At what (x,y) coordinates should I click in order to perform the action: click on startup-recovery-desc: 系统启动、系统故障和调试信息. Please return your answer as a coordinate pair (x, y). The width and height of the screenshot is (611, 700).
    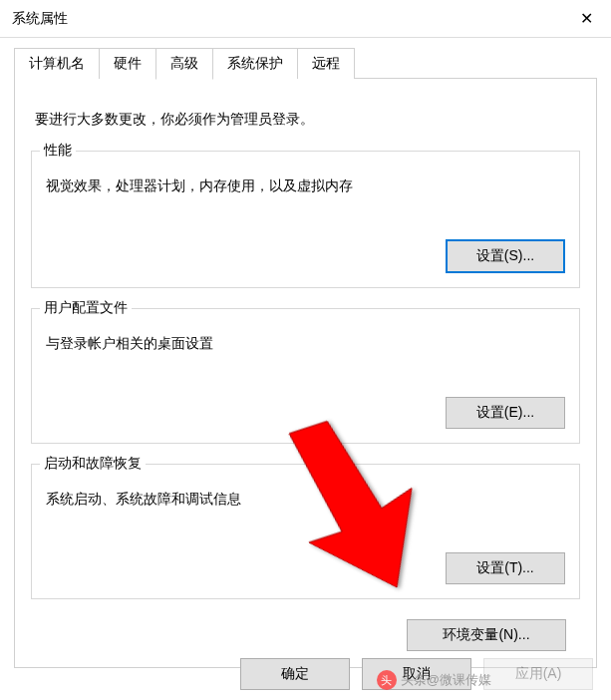
    Looking at the image, I should click on (305, 500).